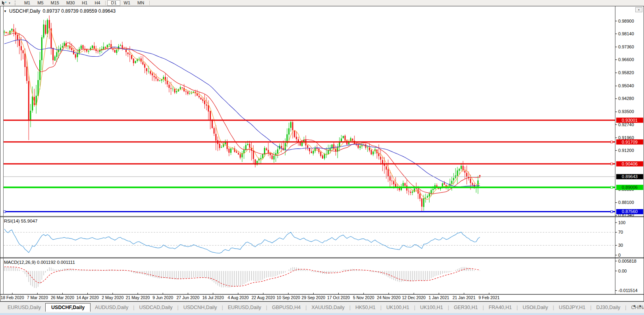 The height and width of the screenshot is (315, 644). What do you see at coordinates (322, 314) in the screenshot?
I see `status-strip` at bounding box center [322, 314].